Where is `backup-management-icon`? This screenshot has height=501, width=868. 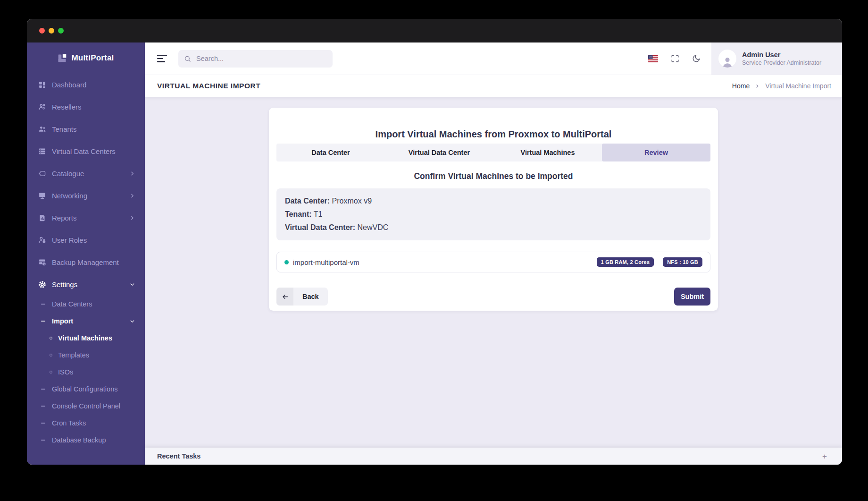
backup-management-icon is located at coordinates (42, 263).